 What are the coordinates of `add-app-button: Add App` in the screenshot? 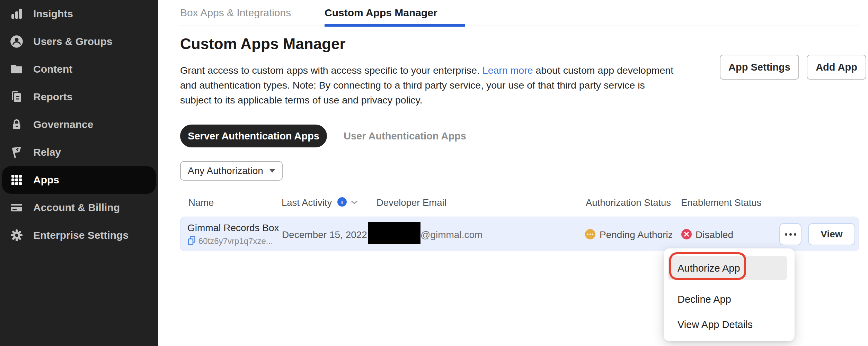 It's located at (836, 67).